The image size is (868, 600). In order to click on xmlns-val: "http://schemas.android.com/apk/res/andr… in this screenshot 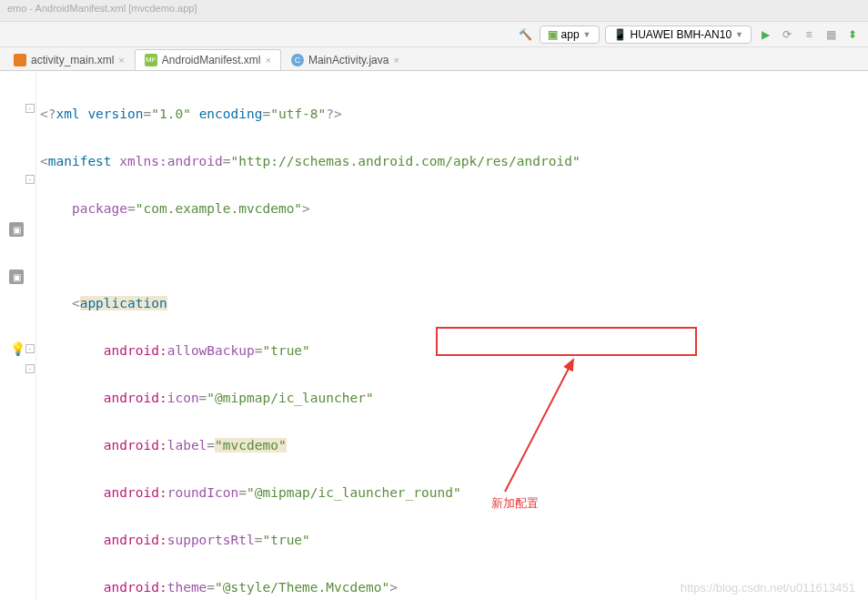, I will do `click(406, 161)`.